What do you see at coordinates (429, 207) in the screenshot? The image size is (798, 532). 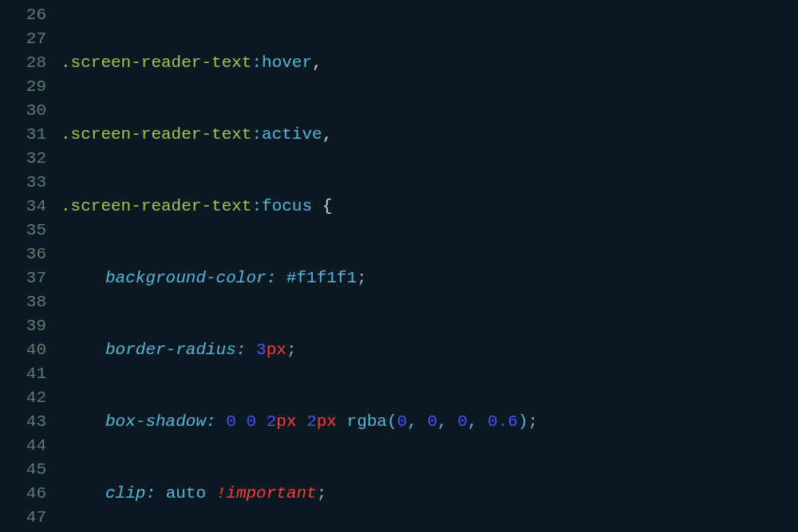 I see `code-line: .screen-reader-text:focus {` at bounding box center [429, 207].